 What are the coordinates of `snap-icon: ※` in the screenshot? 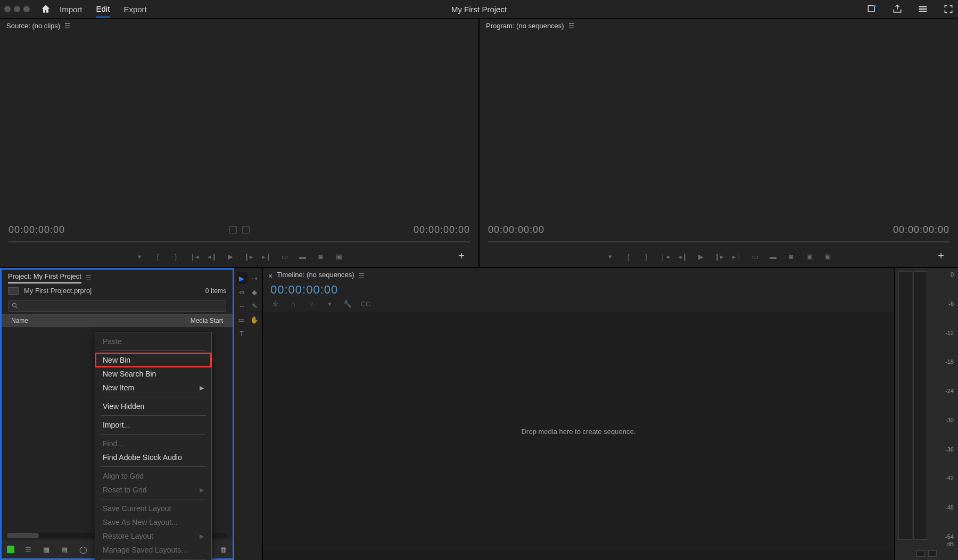 It's located at (275, 304).